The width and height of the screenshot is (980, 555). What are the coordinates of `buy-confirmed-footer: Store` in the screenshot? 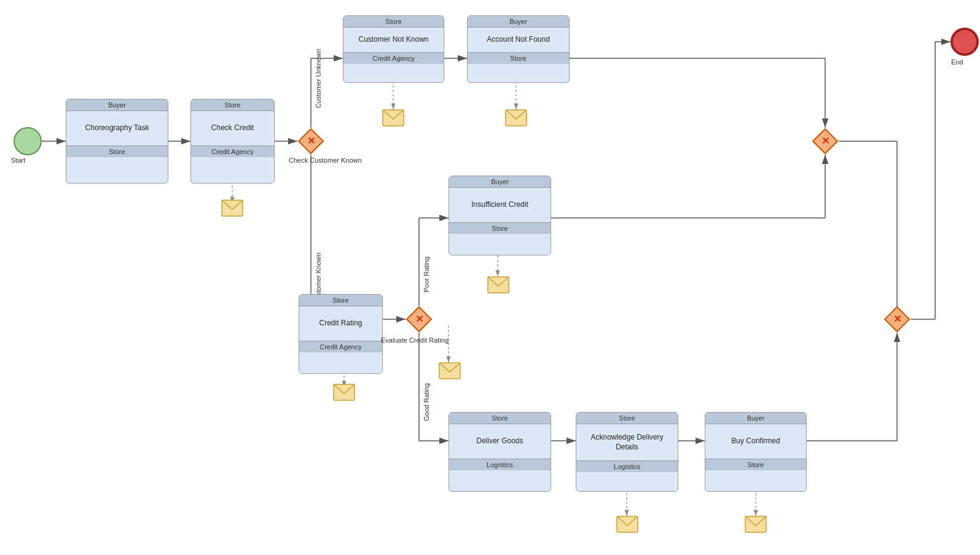 It's located at (756, 464).